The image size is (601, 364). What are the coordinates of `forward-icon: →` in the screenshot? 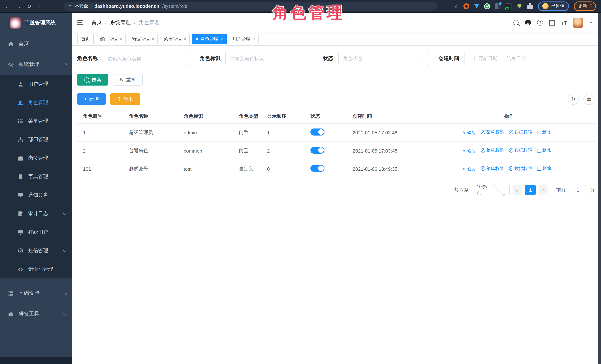 It's located at (18, 6).